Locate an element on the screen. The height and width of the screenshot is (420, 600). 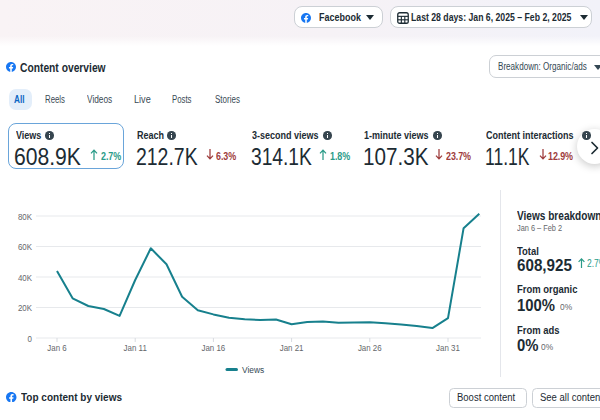
svg-text: 0 is located at coordinates (30, 338).